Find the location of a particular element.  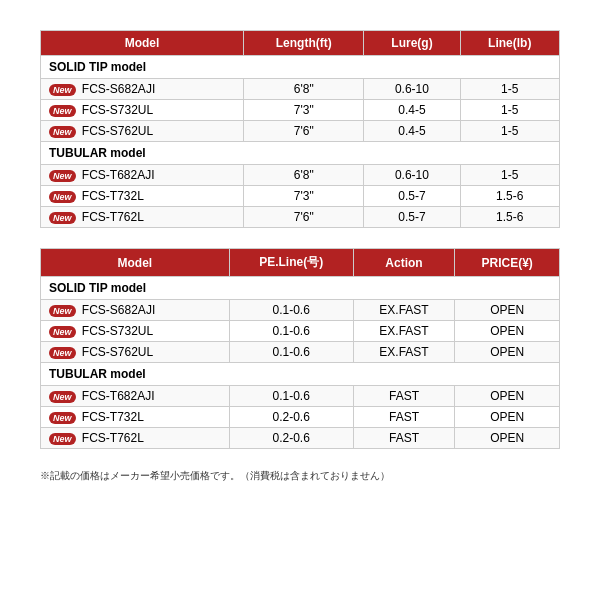

table-row: New FCS-T762L0.2-0.6FASTOPEN is located at coordinates (300, 438).